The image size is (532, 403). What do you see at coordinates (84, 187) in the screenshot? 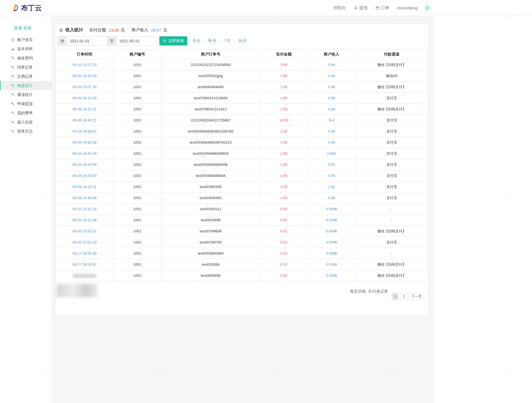
I see `order-time-link: 05-04 19:16:11` at bounding box center [84, 187].